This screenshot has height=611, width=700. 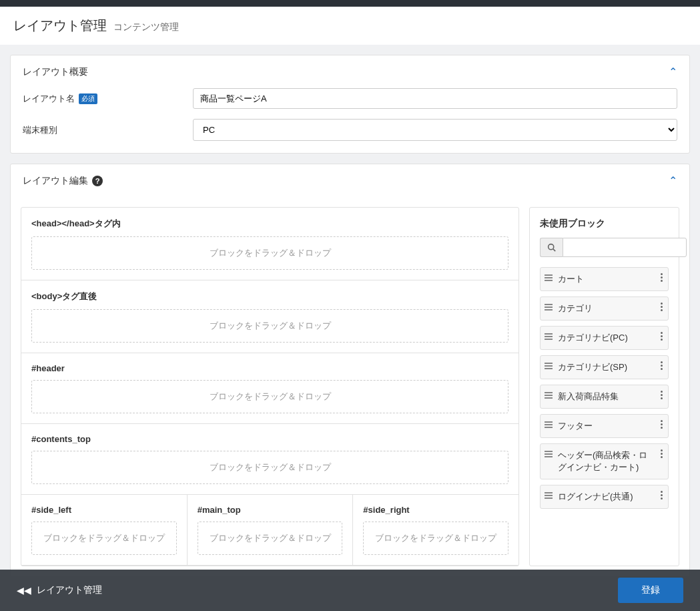 What do you see at coordinates (605, 461) in the screenshot?
I see `block-item: ヘッダー(商品検索・ログインナビ・カート)` at bounding box center [605, 461].